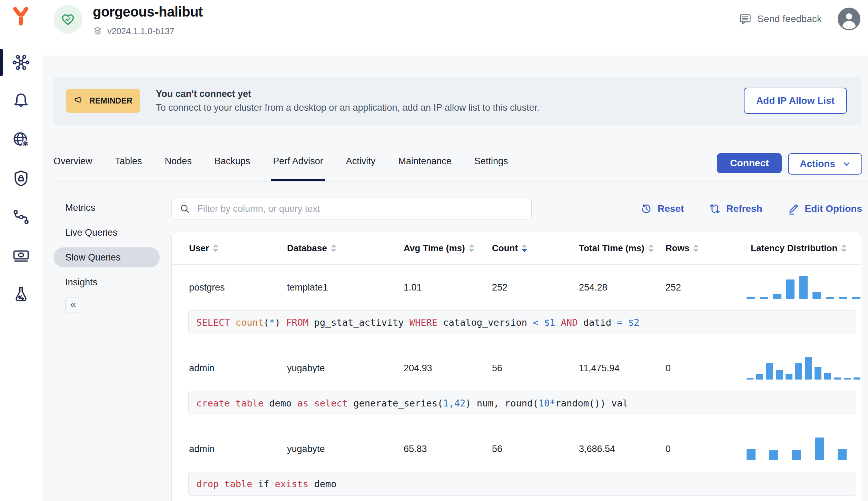 This screenshot has width=868, height=501. I want to click on column-header-total-time-ms: Total Time (ms), so click(622, 248).